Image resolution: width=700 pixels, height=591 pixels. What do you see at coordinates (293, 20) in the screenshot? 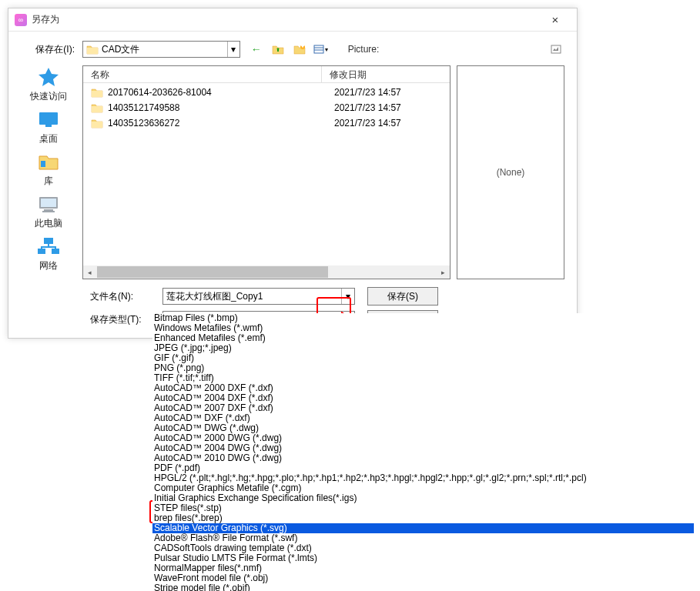
I see `titlebar: ∞ 另存为 ×` at bounding box center [293, 20].